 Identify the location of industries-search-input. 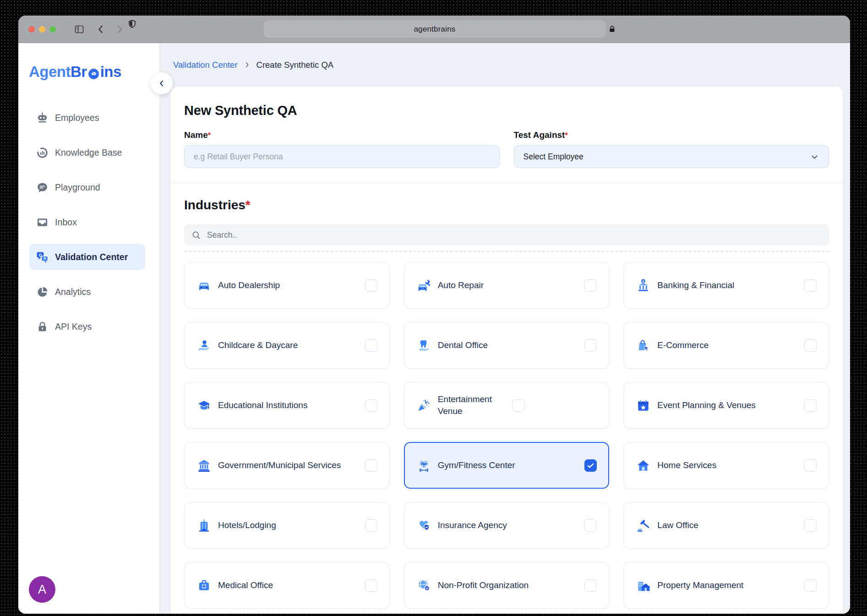
(514, 235).